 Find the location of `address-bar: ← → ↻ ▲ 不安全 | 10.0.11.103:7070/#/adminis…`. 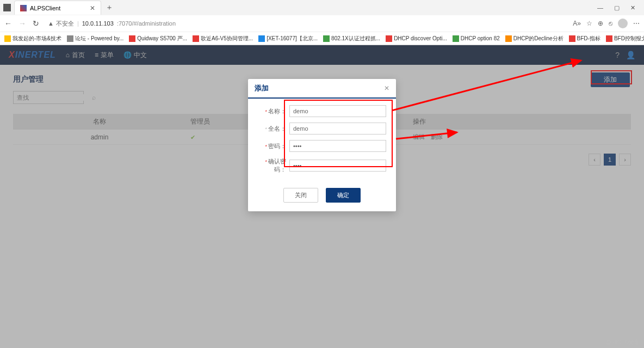

address-bar: ← → ↻ ▲ 不安全 | 10.0.11.103:7070/#/adminis… is located at coordinates (322, 23).